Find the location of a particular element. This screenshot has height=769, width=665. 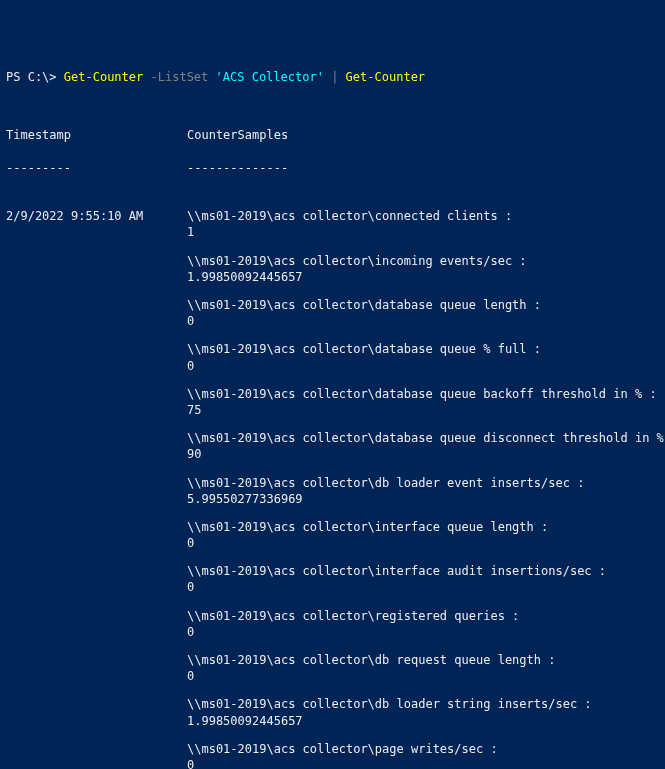

counter-value: 75 is located at coordinates (426, 410).